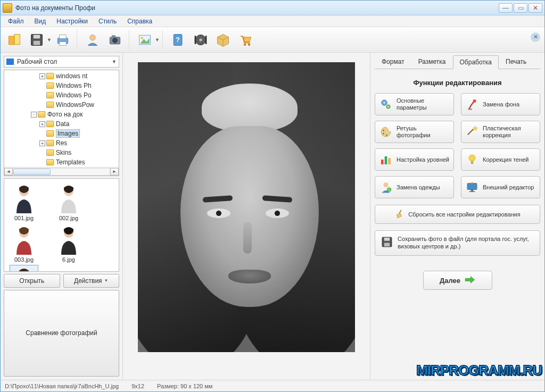  I want to click on toolbar-image-icon, so click(145, 40).